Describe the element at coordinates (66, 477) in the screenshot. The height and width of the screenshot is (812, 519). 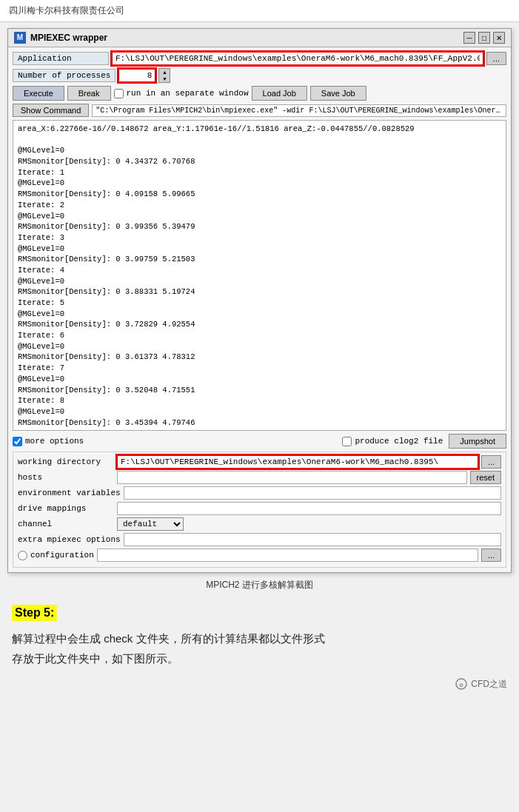
I see `hosts-label: hosts` at that location.